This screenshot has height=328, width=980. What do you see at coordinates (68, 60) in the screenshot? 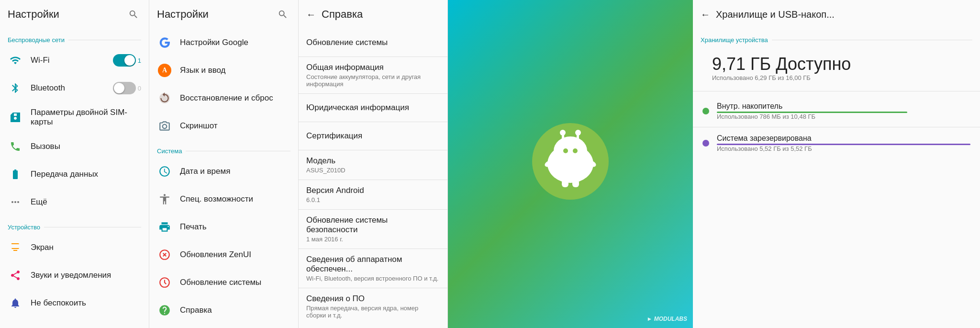
I see `wifi-label: Wi-Fi` at bounding box center [68, 60].